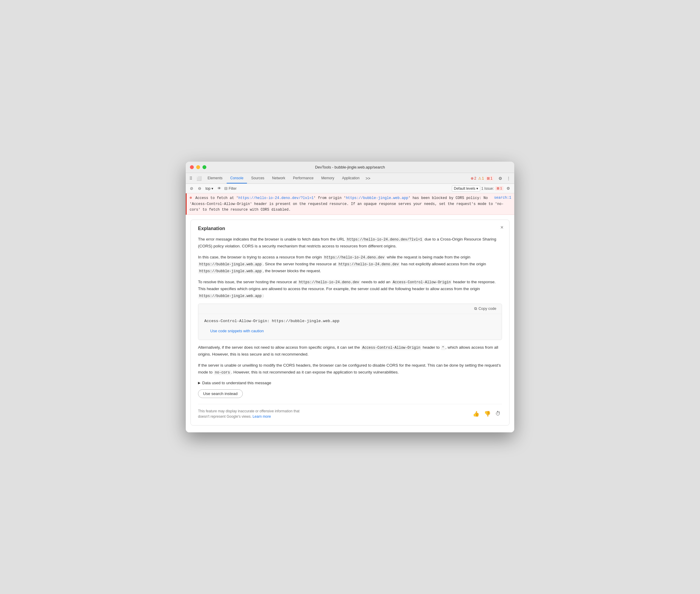 This screenshot has height=594, width=700. Describe the element at coordinates (220, 394) in the screenshot. I see `use-search-button: Use search instead` at that location.